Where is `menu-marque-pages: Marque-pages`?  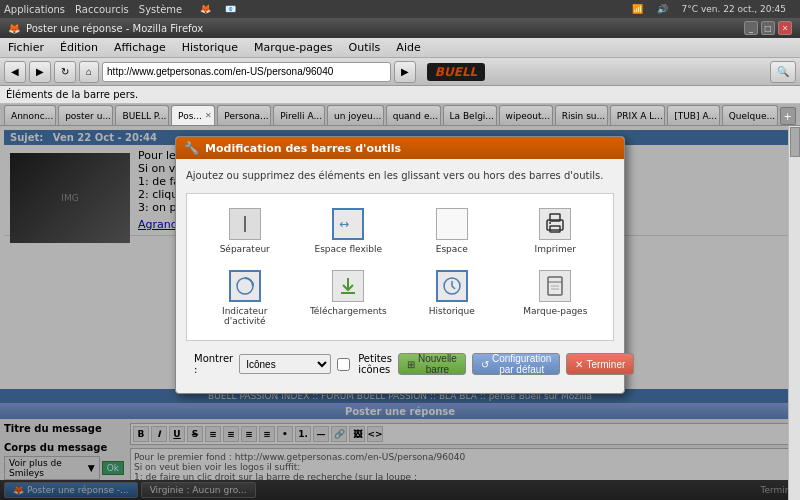
menu-marque-pages: Marque-pages is located at coordinates (293, 48).